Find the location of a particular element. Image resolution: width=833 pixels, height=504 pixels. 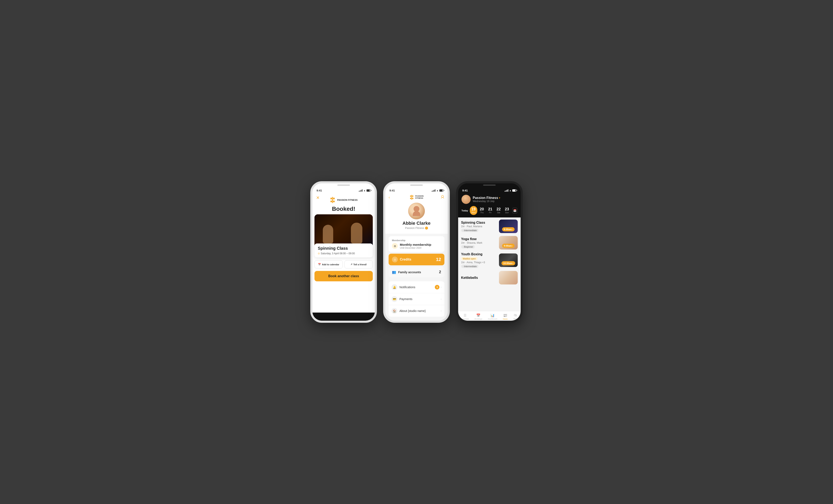

bottom-nav: ☰ Schedule 📅 Bookings 📊 Dashboard 📰 News… is located at coordinates (490, 317).